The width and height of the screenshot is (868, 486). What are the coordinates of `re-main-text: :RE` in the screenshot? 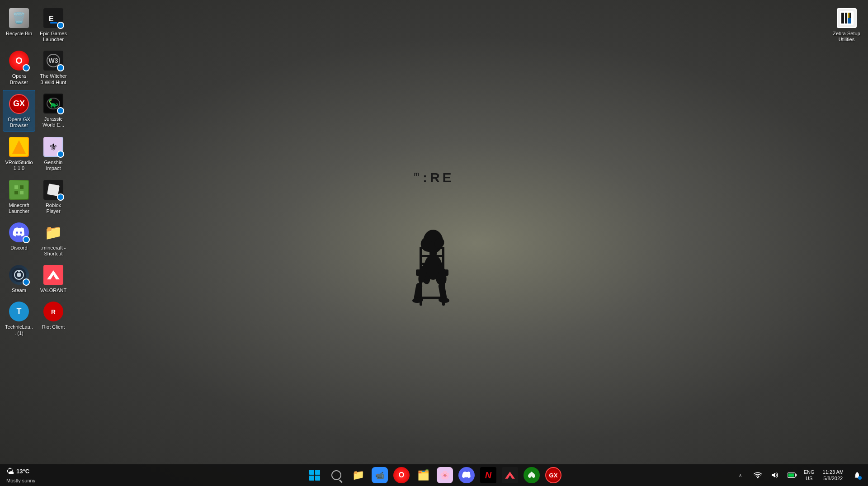 It's located at (439, 178).